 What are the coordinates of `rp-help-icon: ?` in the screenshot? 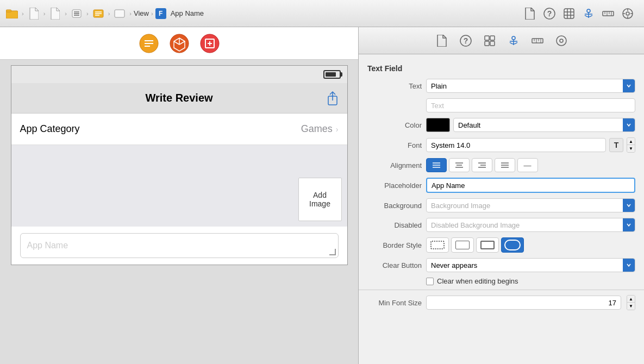 It's located at (466, 41).